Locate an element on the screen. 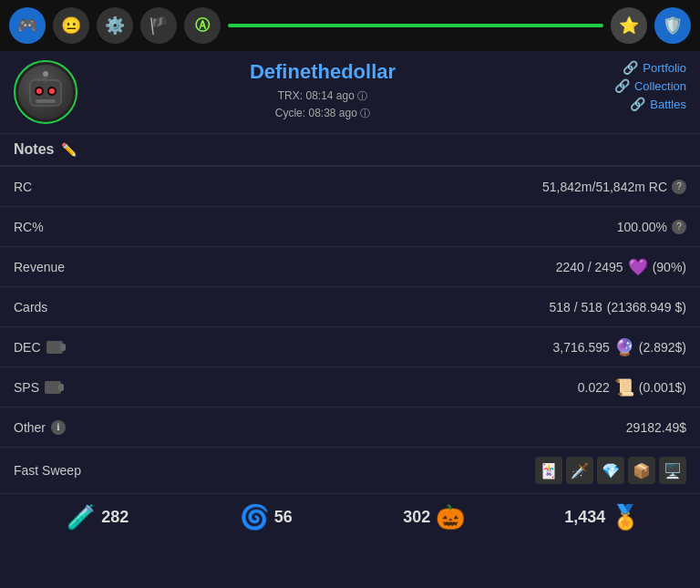 This screenshot has width=700, height=588. link-icon-portfolio: 🔗 is located at coordinates (631, 67).